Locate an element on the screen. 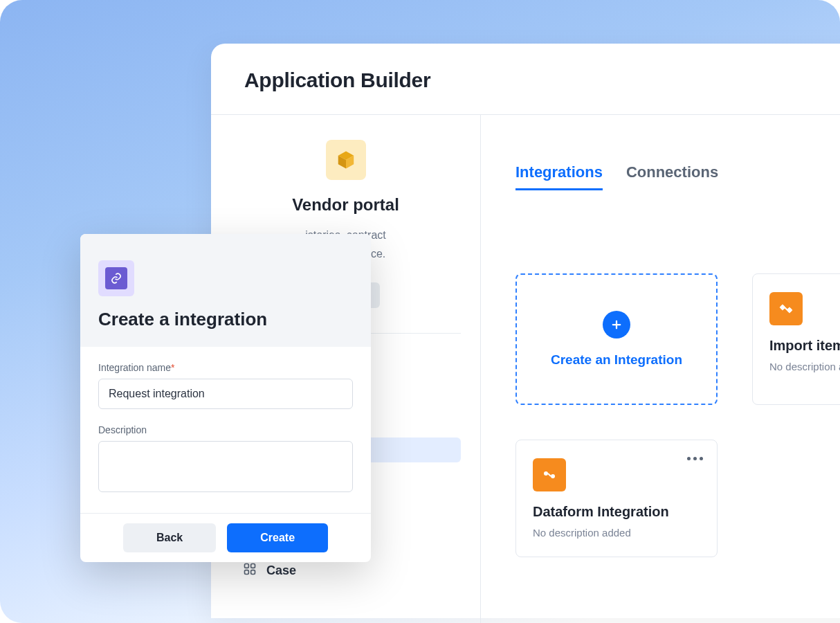 The height and width of the screenshot is (623, 840). import-card-title: Import item is located at coordinates (805, 346).